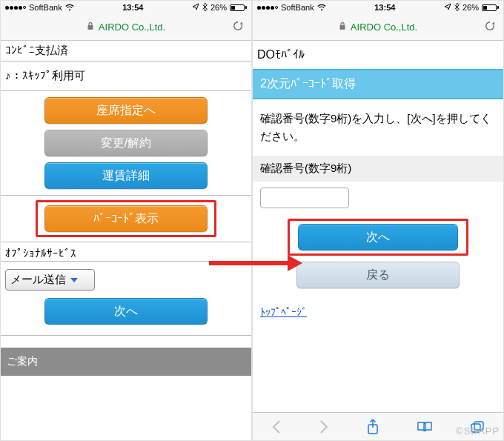 The width and height of the screenshot is (504, 441). I want to click on barcode-display-button: ﾊﾞｰｺｰﾄﾞ表示, so click(126, 219).